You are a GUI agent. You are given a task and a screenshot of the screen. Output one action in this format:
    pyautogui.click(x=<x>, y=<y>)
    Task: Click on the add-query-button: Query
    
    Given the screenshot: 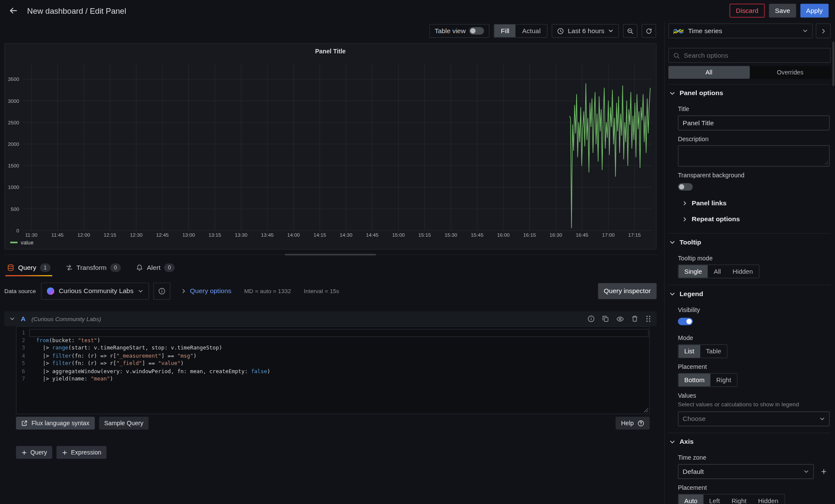 What is the action you would take?
    pyautogui.click(x=34, y=452)
    